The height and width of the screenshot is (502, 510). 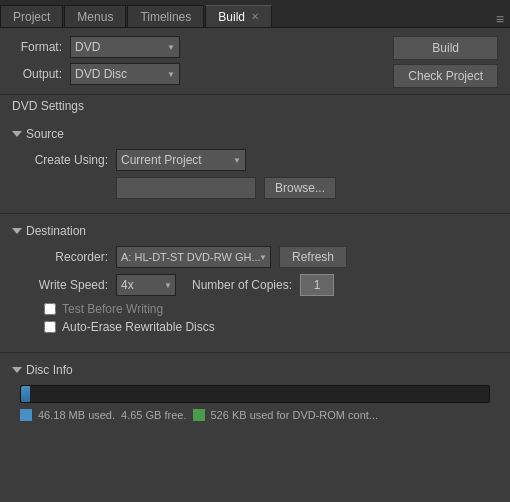 I want to click on source-content: Create Using: Current Project Browse..., so click(x=255, y=176).